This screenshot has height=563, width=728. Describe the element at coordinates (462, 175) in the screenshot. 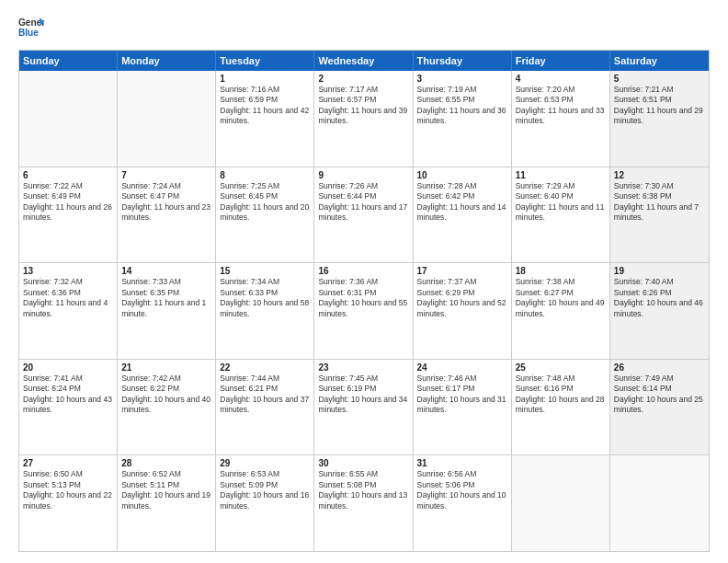

I see `day-number: 10` at that location.